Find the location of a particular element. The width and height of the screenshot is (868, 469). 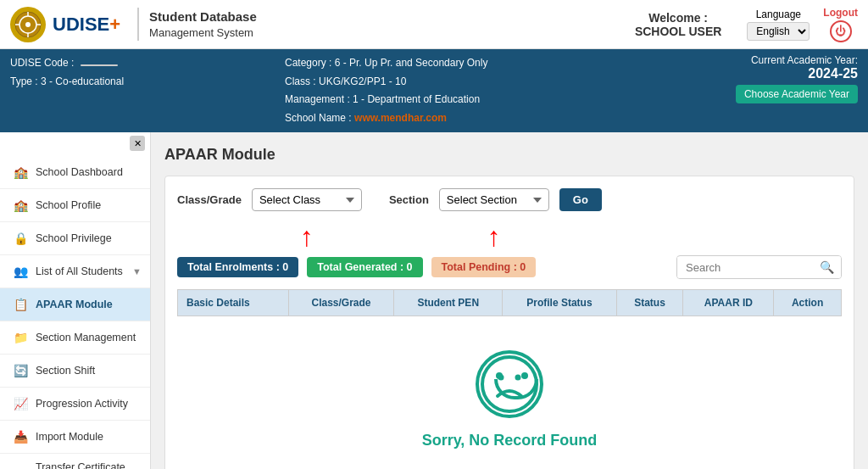

sidebar-item-section-shift: 🔄 Section Shift is located at coordinates (75, 371).